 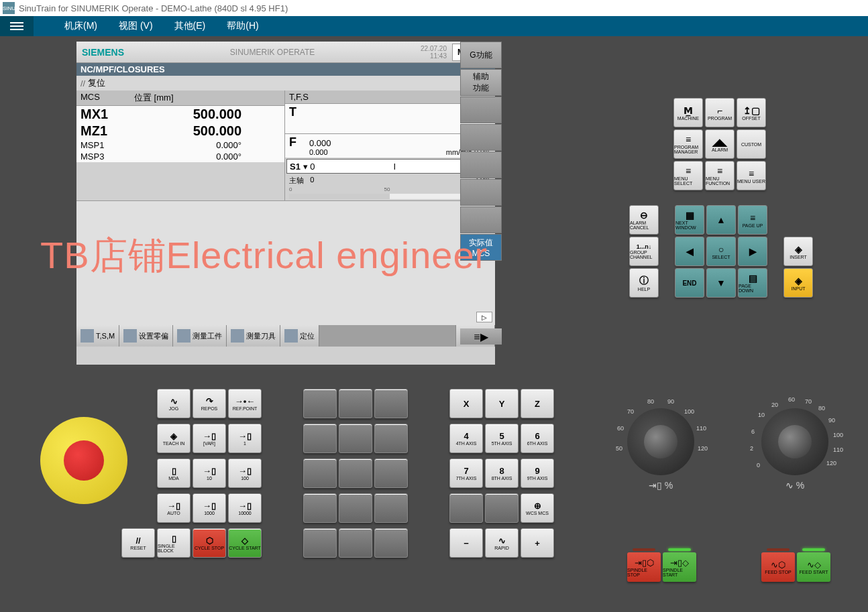 I want to click on window-title: SinuTrain for SINUMERIK Operate - DEMO-L…, so click(x=153, y=8).